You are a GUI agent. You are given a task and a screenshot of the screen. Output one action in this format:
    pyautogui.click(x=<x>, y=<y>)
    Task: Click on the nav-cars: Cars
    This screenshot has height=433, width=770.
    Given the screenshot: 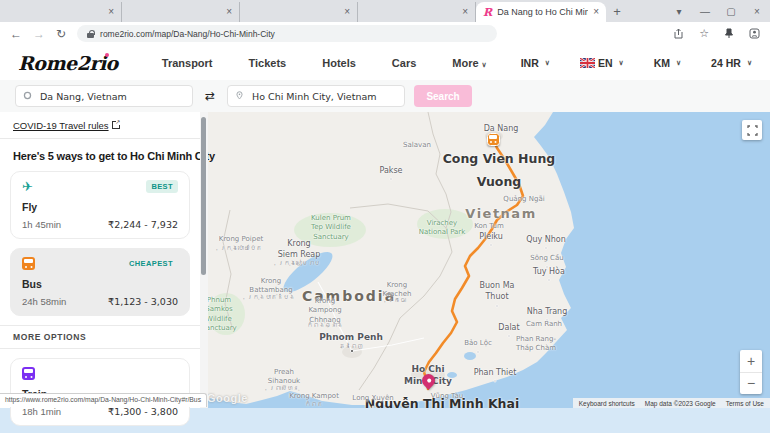 What is the action you would take?
    pyautogui.click(x=404, y=63)
    